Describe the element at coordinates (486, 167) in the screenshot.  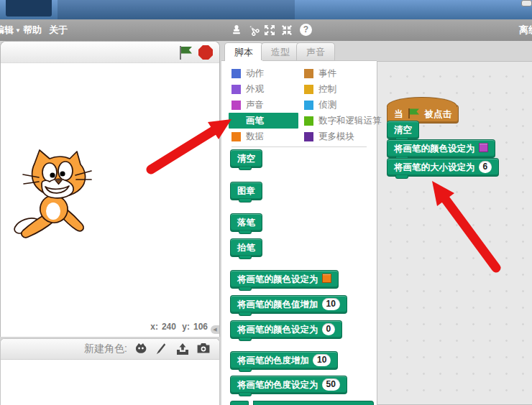
I see `number-input: 6` at that location.